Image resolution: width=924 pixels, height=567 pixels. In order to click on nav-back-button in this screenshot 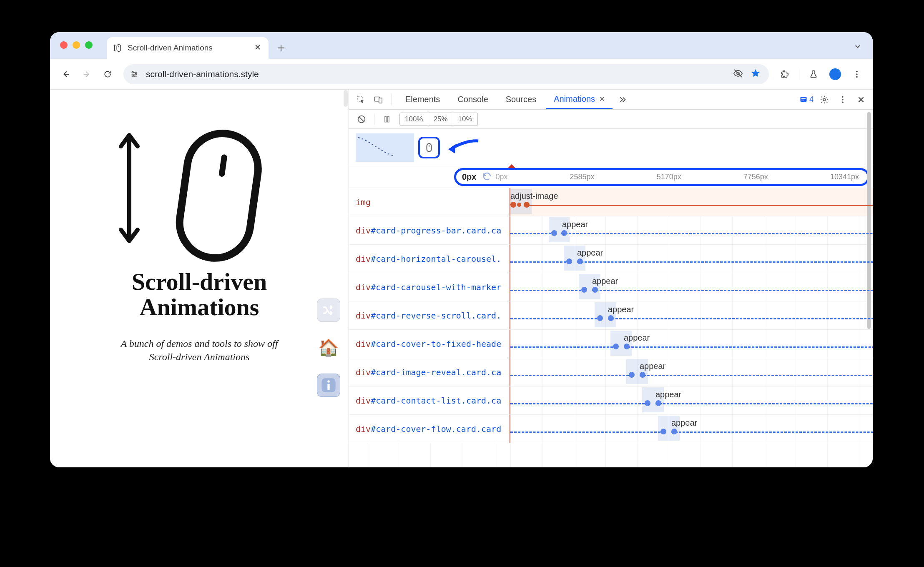, I will do `click(66, 74)`.